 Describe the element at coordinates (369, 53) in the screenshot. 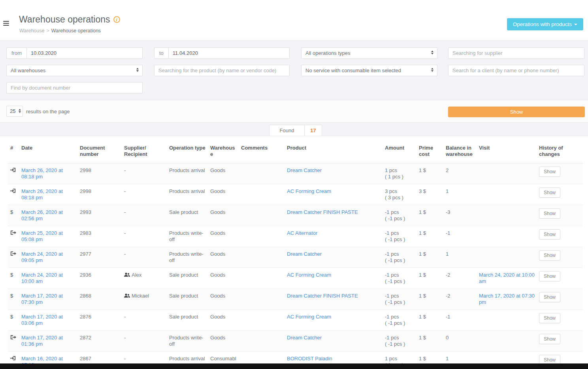

I see `operations-type-select: All operations types` at that location.